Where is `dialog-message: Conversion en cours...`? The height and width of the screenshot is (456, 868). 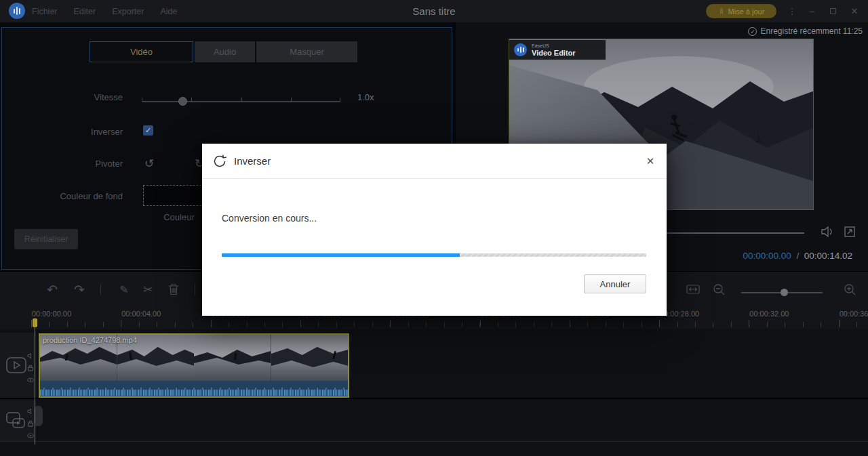
dialog-message: Conversion en cours... is located at coordinates (269, 218).